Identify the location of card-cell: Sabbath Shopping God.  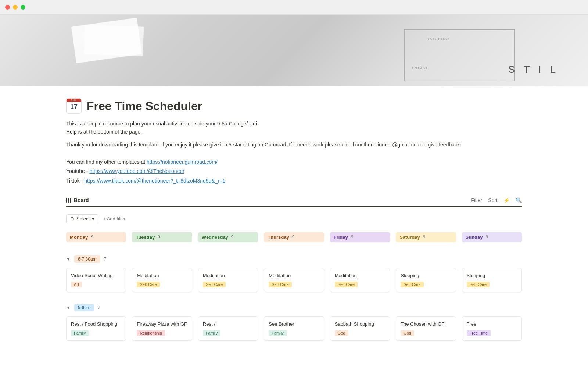
(360, 330).